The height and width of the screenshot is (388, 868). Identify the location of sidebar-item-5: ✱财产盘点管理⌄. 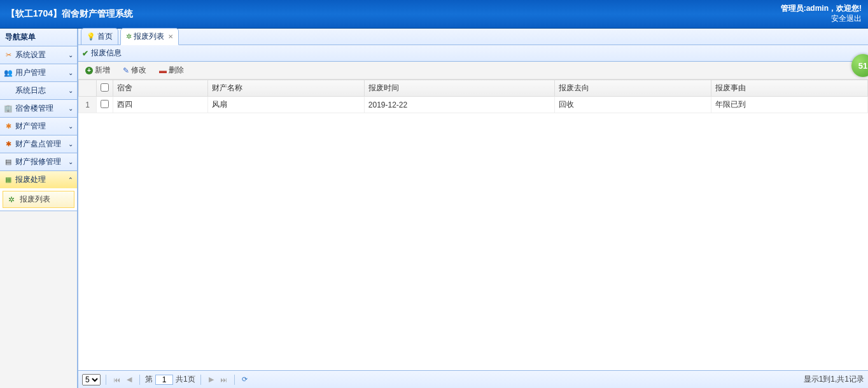
(38, 144).